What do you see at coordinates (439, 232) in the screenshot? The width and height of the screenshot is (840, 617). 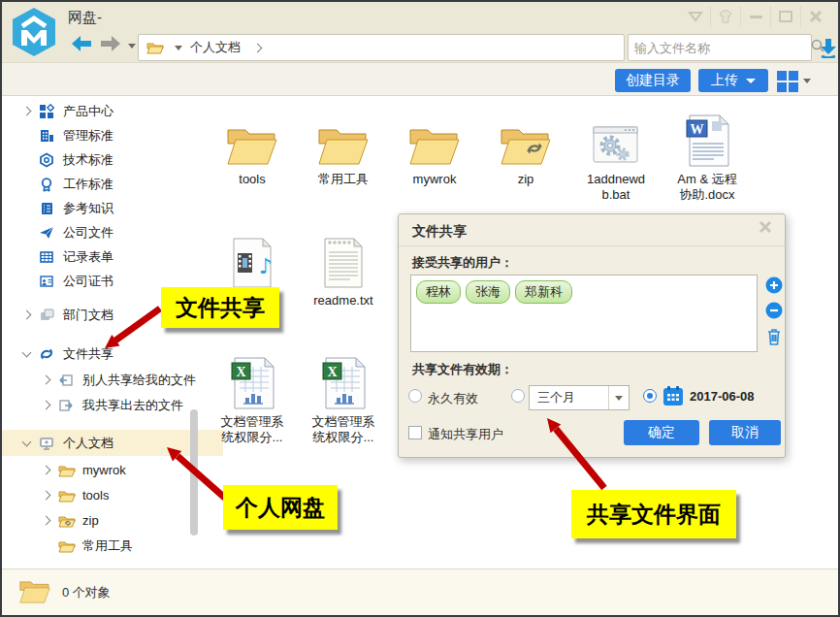 I see `dialog-title: 文件共享` at bounding box center [439, 232].